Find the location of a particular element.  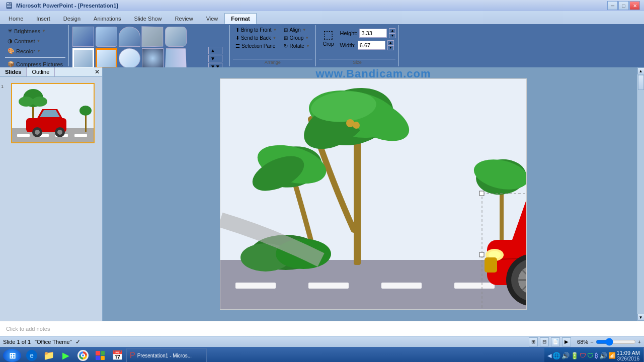

crop-label: Crop is located at coordinates (329, 44).